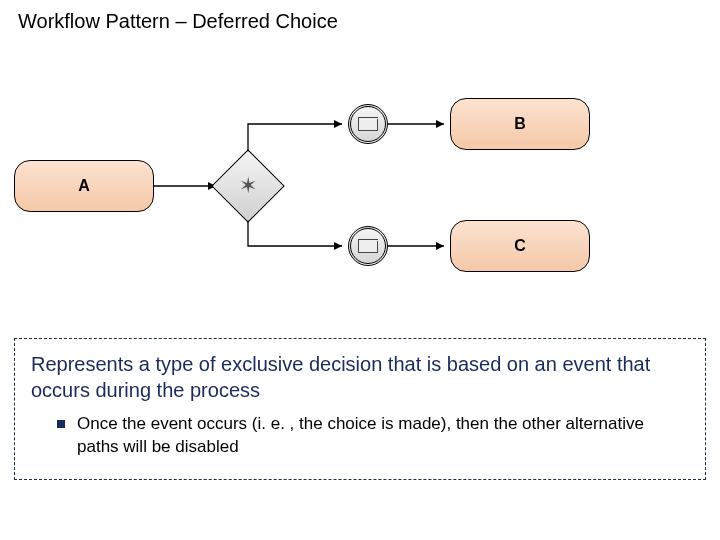 The image size is (720, 540). What do you see at coordinates (84, 186) in the screenshot?
I see `activity-a: A` at bounding box center [84, 186].